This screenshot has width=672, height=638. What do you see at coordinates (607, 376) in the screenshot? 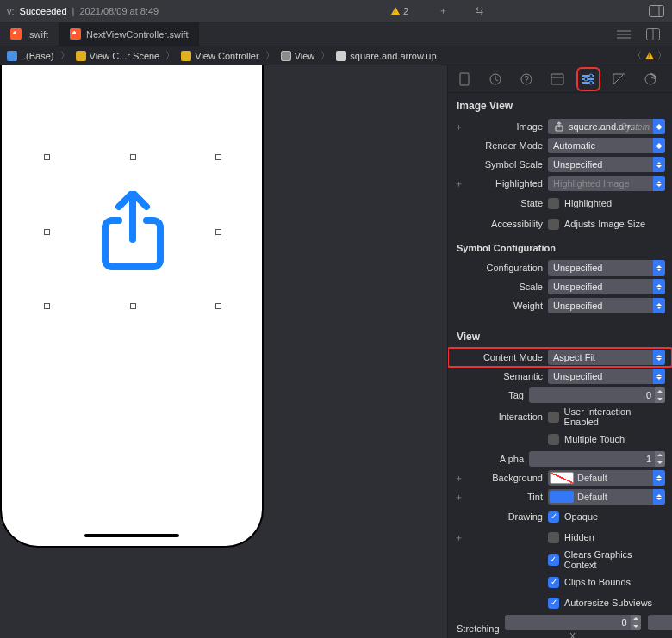
I see `semantic-popup: Unspecified` at bounding box center [607, 376].